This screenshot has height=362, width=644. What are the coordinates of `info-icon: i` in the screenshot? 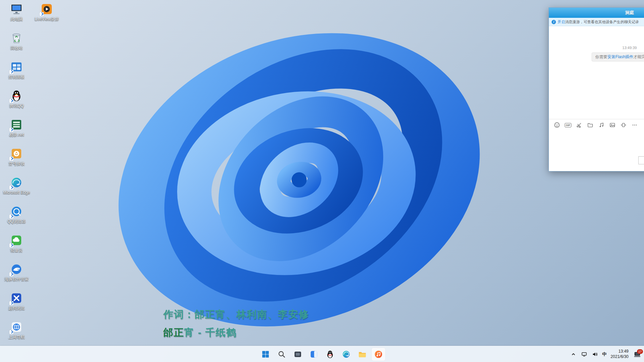 It's located at (554, 22).